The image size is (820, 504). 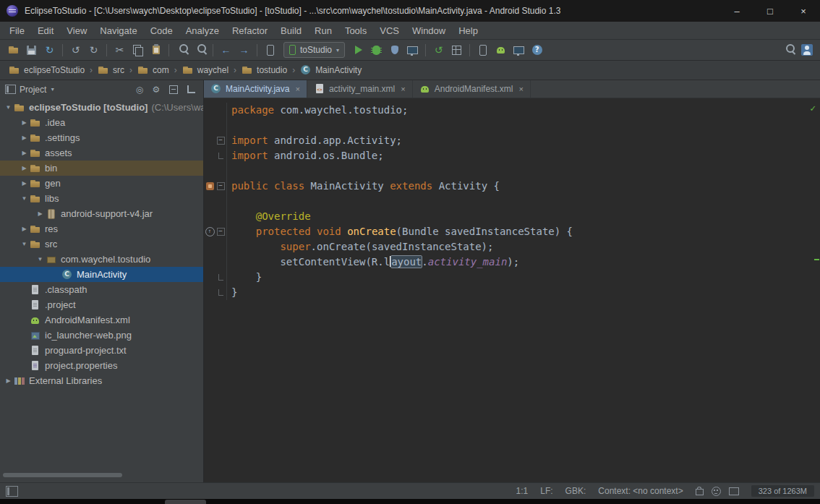 What do you see at coordinates (46, 30) in the screenshot?
I see `menu-edit: Edit` at bounding box center [46, 30].